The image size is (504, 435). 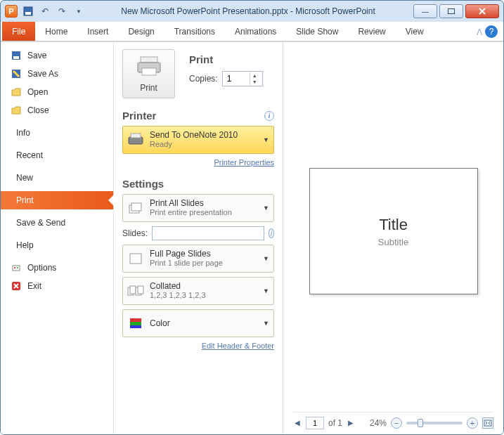 What do you see at coordinates (335, 423) in the screenshot?
I see `page-of-label: of 1` at bounding box center [335, 423].